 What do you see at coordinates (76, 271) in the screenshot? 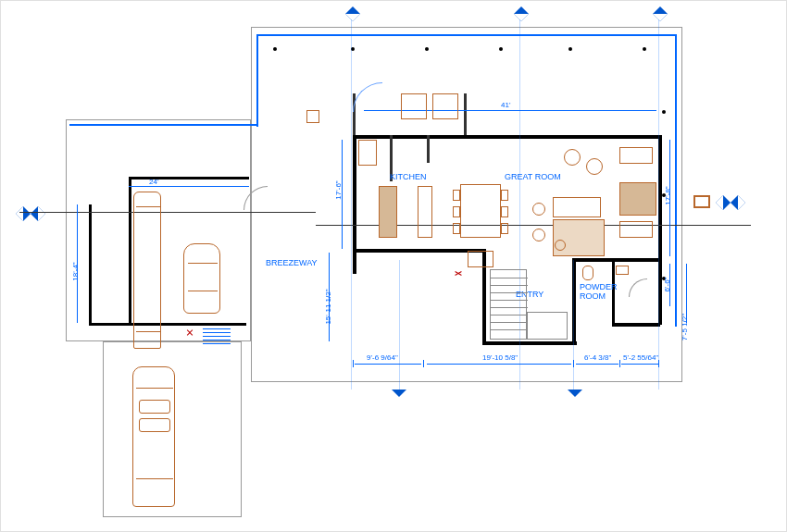
I see `dim-label: 18'-4"` at bounding box center [76, 271].